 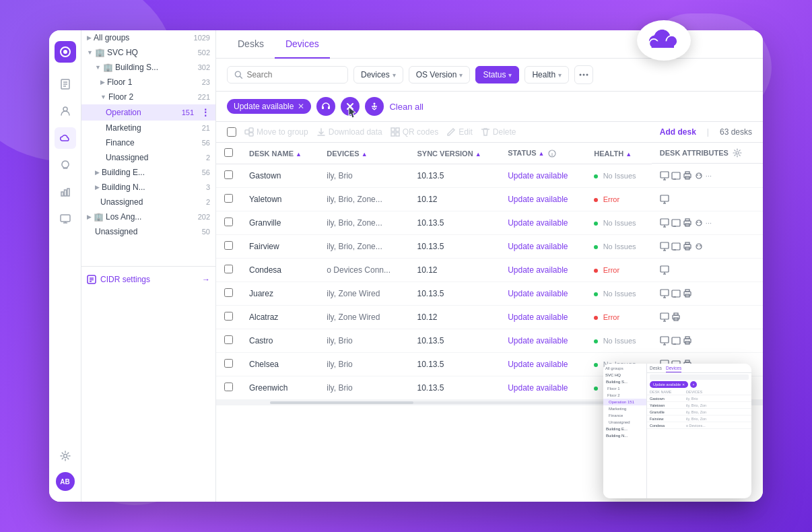 I want to click on filter-bar: Devices ▾ OS Version ▾ Status ▾ Health ▾, so click(x=489, y=75).